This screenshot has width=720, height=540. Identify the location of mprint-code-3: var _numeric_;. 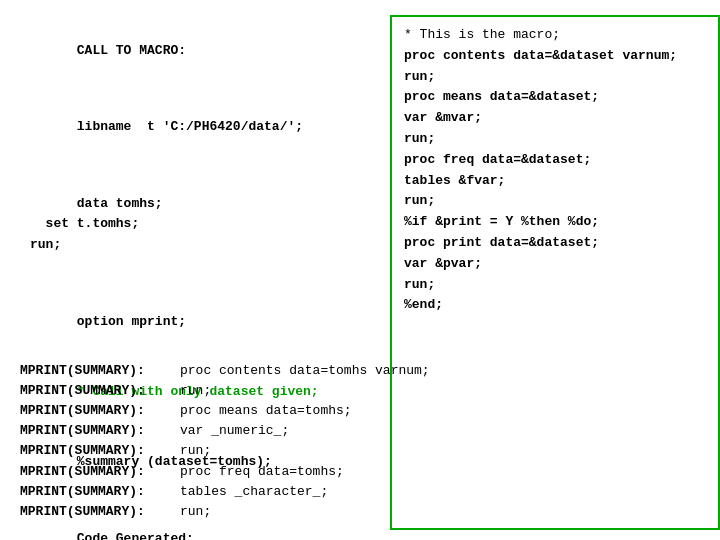
(234, 431).